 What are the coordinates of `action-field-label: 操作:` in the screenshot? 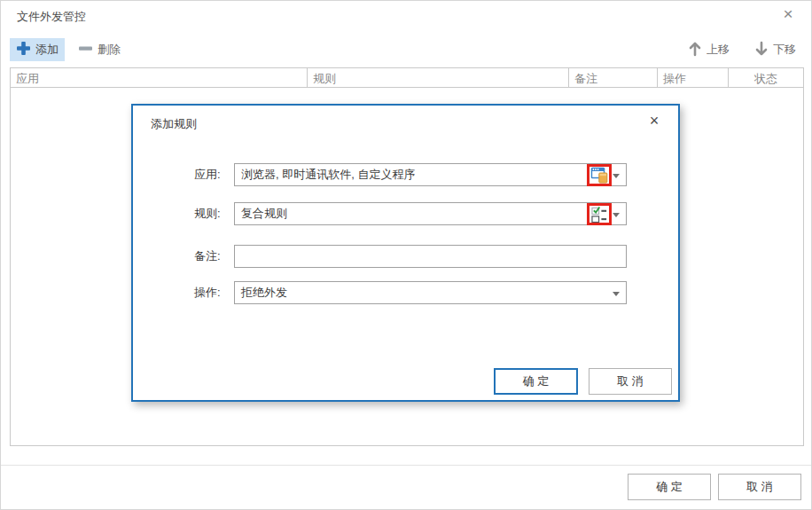 It's located at (215, 293).